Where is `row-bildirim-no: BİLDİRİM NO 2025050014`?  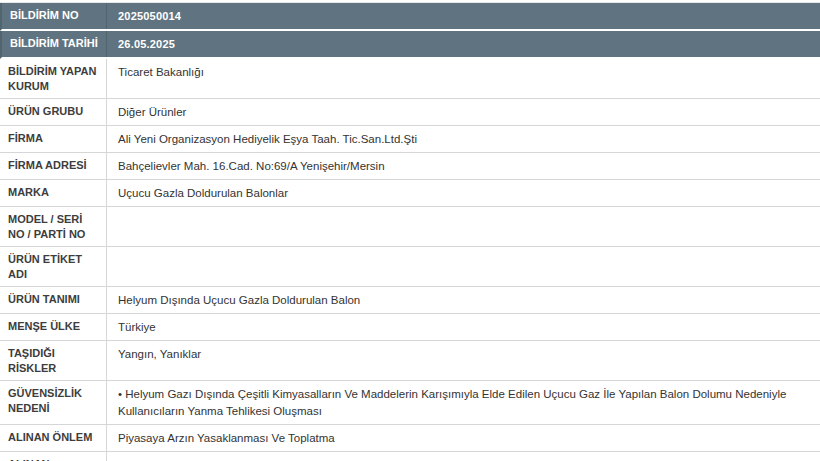 row-bildirim-no: BİLDİRİM NO 2025050014 is located at coordinates (410, 17).